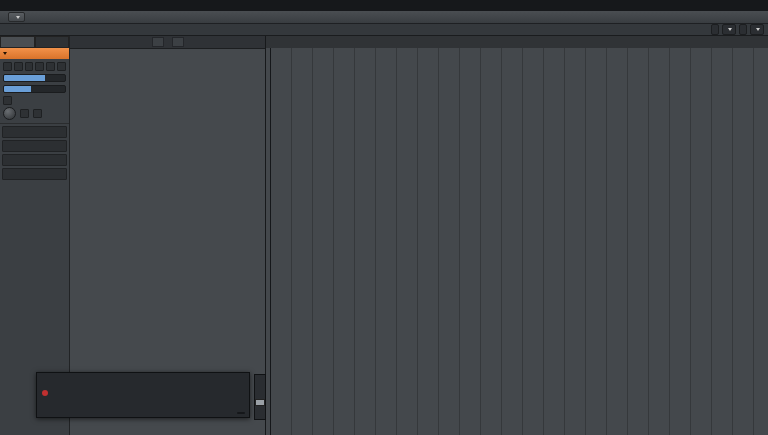 The width and height of the screenshot is (768, 435). I want to click on midi-input-field, so click(34, 146).